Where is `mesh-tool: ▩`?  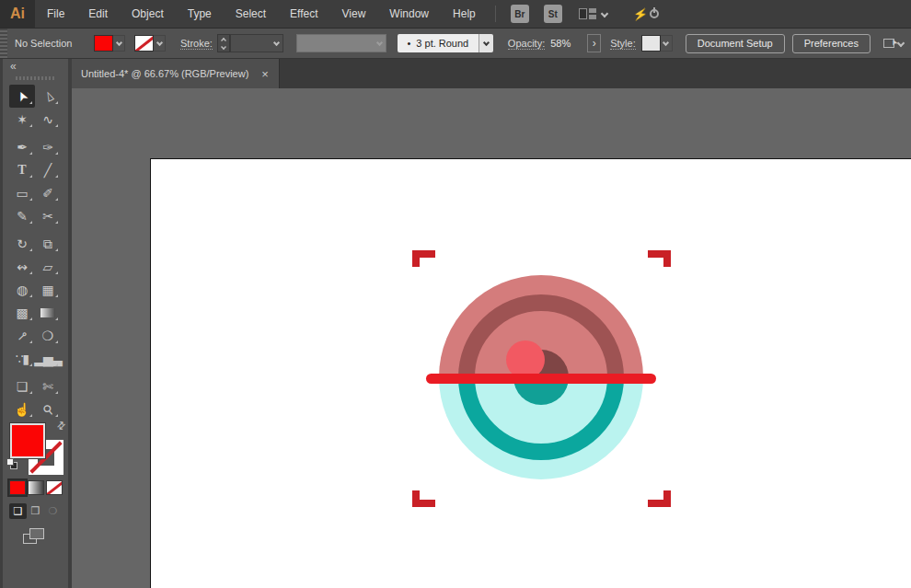 mesh-tool: ▩ is located at coordinates (22, 313).